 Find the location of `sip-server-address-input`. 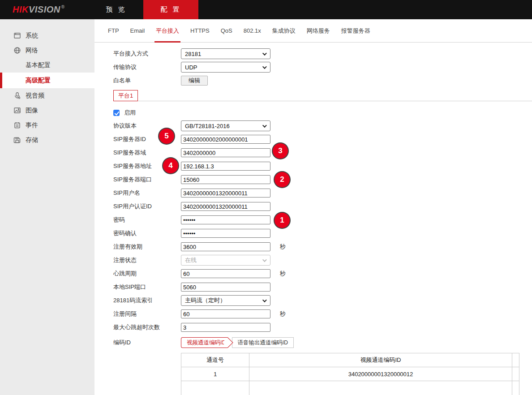

sip-server-address-input is located at coordinates (226, 166).